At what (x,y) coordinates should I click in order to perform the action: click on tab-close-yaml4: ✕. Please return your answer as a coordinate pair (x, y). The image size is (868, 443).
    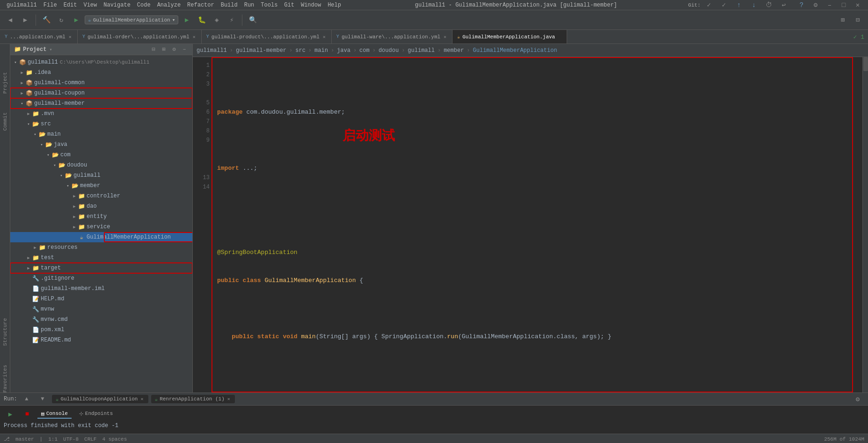
    Looking at the image, I should click on (445, 37).